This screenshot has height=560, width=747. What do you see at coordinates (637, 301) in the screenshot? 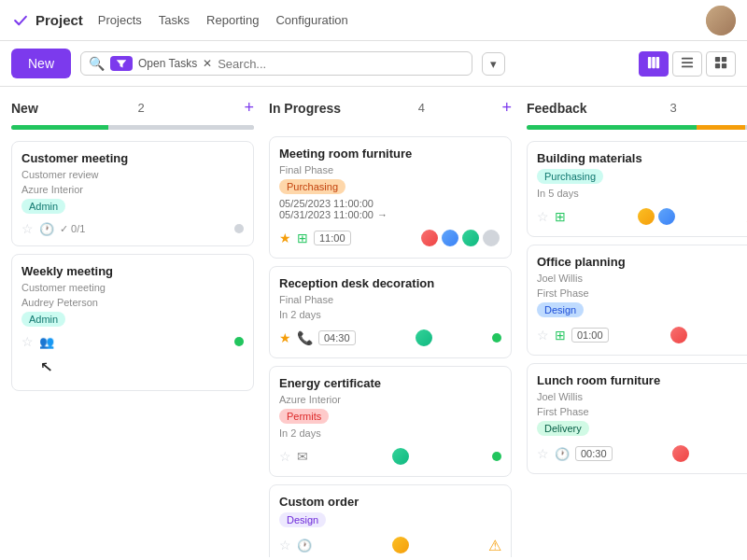
I see `card-office-planning: Office planning Joel Willis First Phase …` at bounding box center [637, 301].